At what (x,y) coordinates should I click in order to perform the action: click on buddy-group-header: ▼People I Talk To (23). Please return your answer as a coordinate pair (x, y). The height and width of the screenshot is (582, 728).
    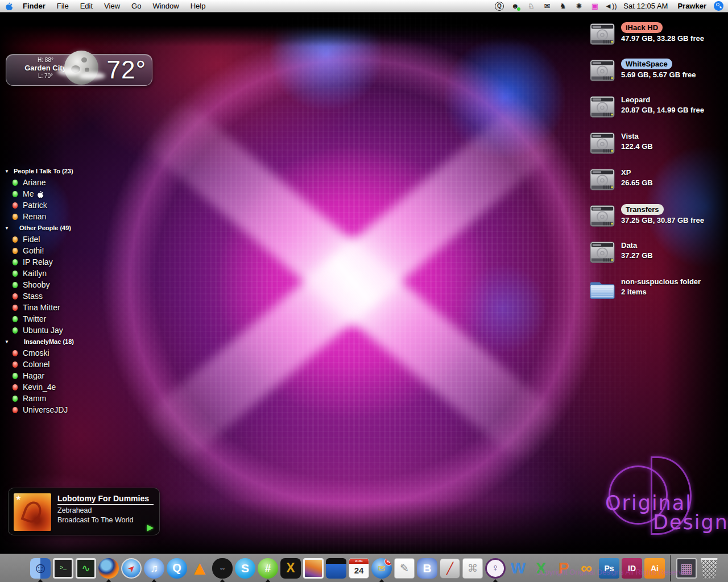
    Looking at the image, I should click on (39, 171).